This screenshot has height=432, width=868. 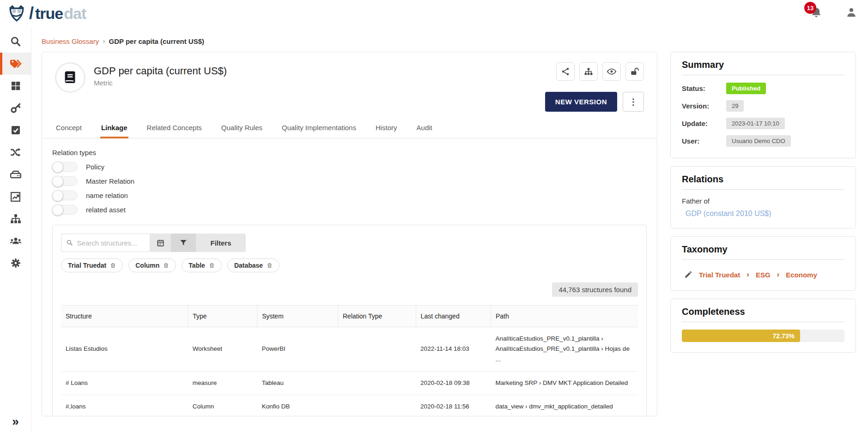 What do you see at coordinates (349, 167) in the screenshot?
I see `relation-type-row-policy: Policy` at bounding box center [349, 167].